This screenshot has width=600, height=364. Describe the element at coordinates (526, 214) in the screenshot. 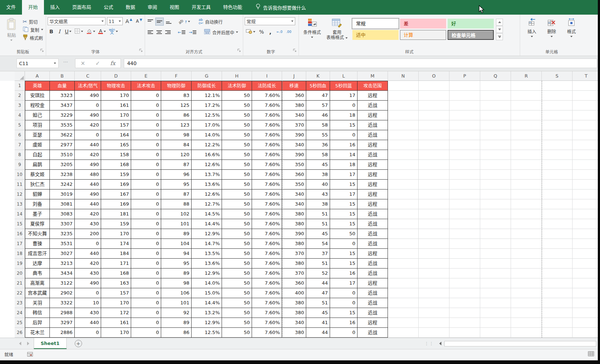

I see `cell-R14` at that location.